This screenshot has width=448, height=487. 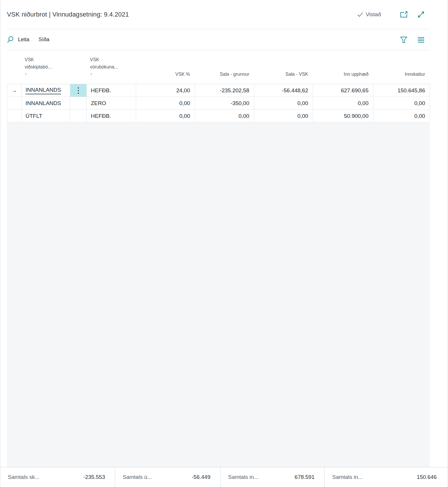 I want to click on total-item: Samtals ú... -56.449, so click(x=168, y=477).